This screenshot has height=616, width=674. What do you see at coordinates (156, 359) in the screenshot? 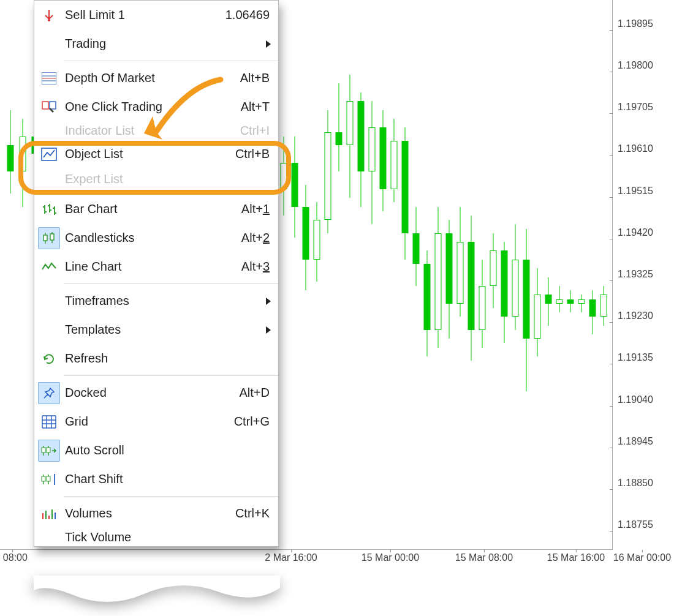
I see `menu-refresh: Refresh` at bounding box center [156, 359].